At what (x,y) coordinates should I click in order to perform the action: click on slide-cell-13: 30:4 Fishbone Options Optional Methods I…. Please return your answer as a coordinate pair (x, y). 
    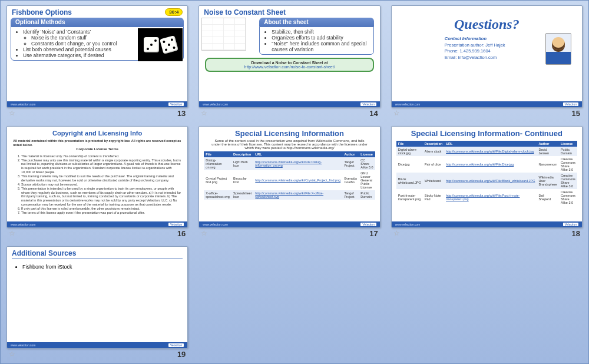
    Looking at the image, I should click on (97, 61).